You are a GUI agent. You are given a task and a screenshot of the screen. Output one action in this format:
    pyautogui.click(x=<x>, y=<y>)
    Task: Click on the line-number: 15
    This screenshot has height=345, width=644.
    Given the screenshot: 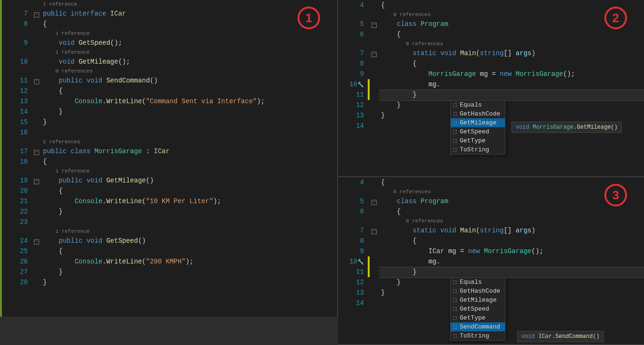 What is the action you would take?
    pyautogui.click(x=15, y=122)
    